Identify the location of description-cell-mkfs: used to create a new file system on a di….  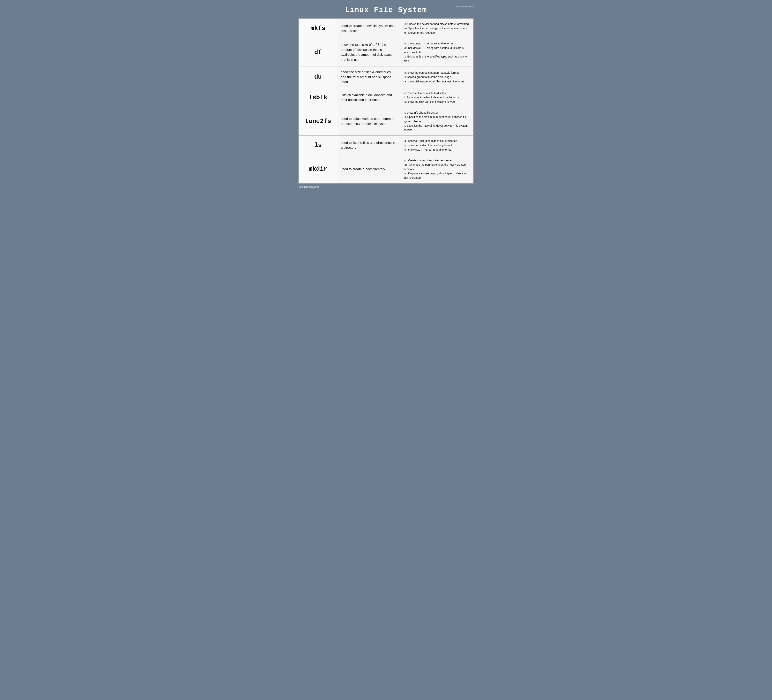
(368, 28).